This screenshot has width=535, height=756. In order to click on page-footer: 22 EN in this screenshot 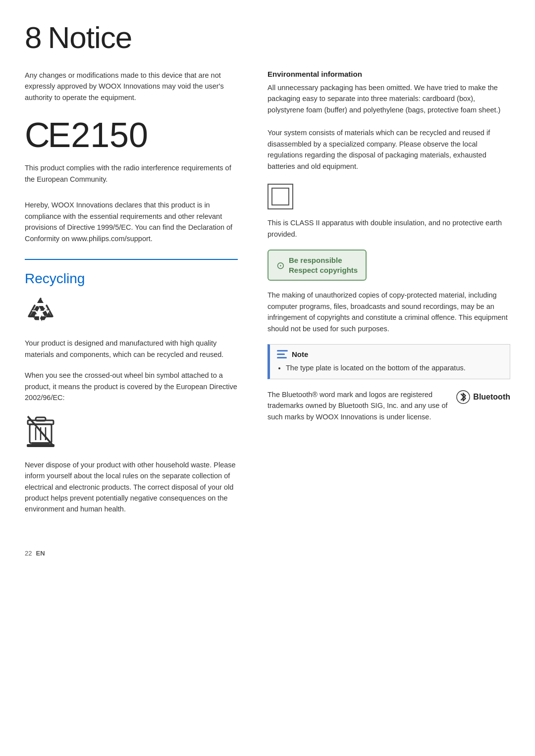, I will do `click(268, 554)`.